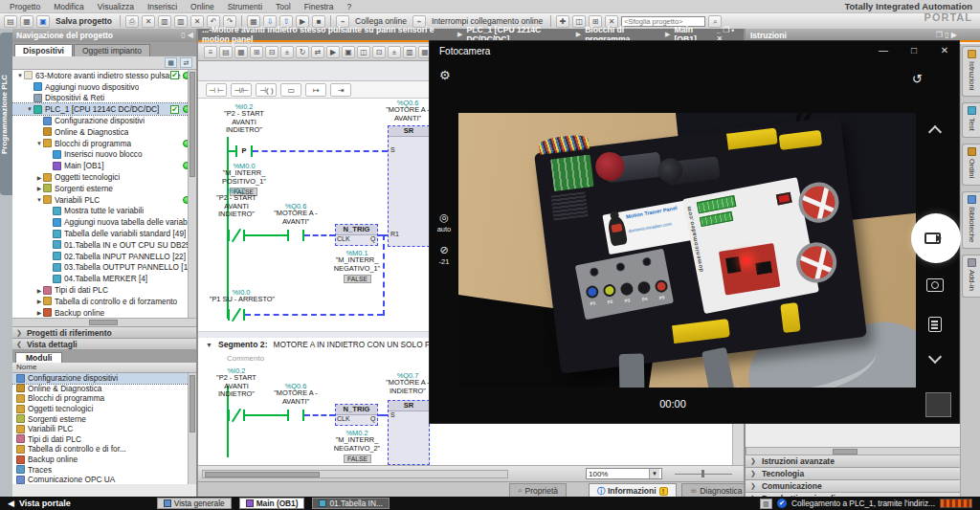 The width and height of the screenshot is (980, 510). I want to click on menu-item-inserisci: Inserisci, so click(163, 7).